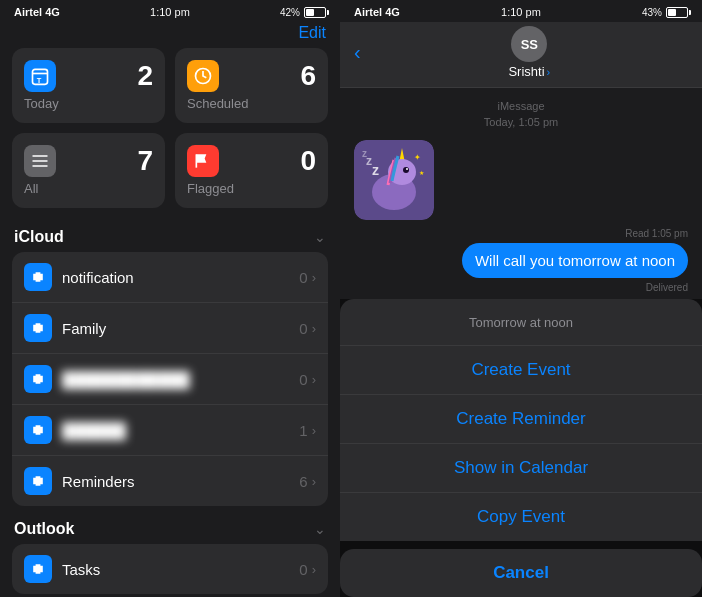 The width and height of the screenshot is (702, 597). I want to click on context-show-calendar: Show in Calendar, so click(521, 468).